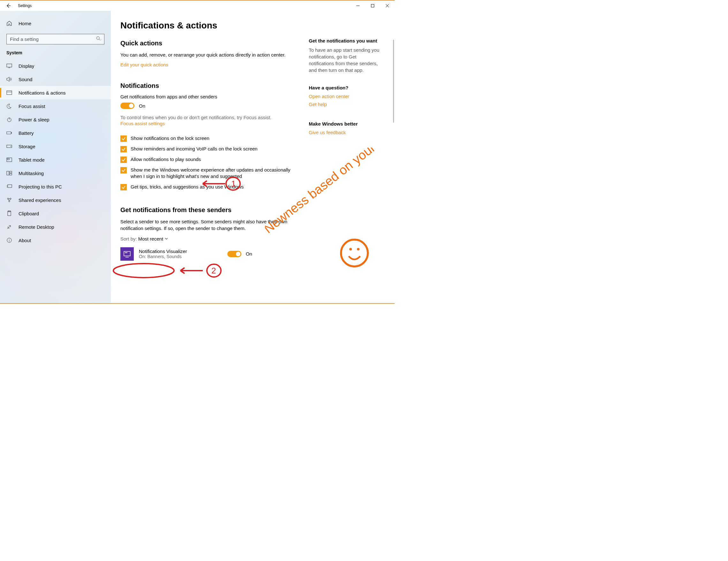 The width and height of the screenshot is (728, 561). Describe the element at coordinates (55, 146) in the screenshot. I see `nav-storage: Storage` at that location.